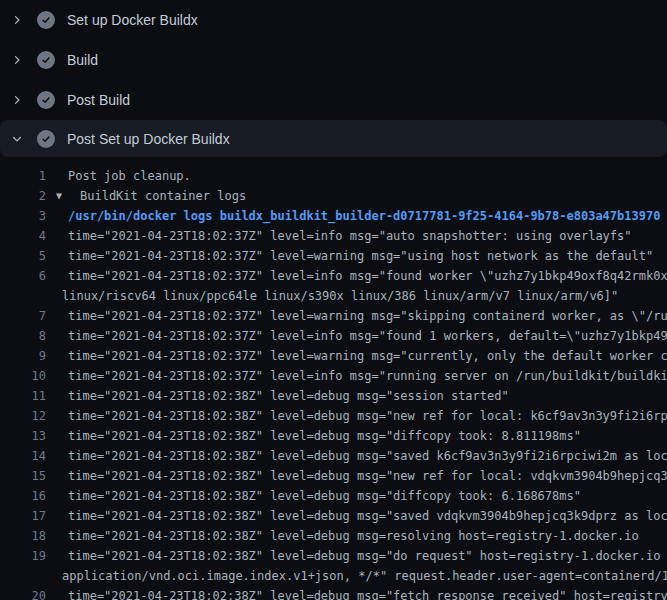 The image size is (667, 600). I want to click on log-line: 15time="2021-04-23T18:02:38Z" level=debu…, so click(334, 476).